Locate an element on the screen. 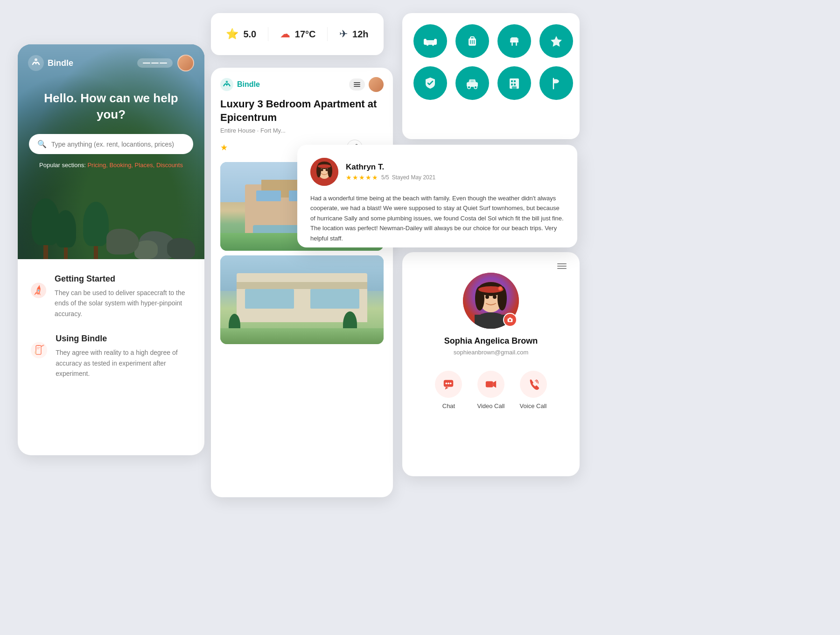 This screenshot has height=635, width=840. listing-user-avatar is located at coordinates (376, 85).